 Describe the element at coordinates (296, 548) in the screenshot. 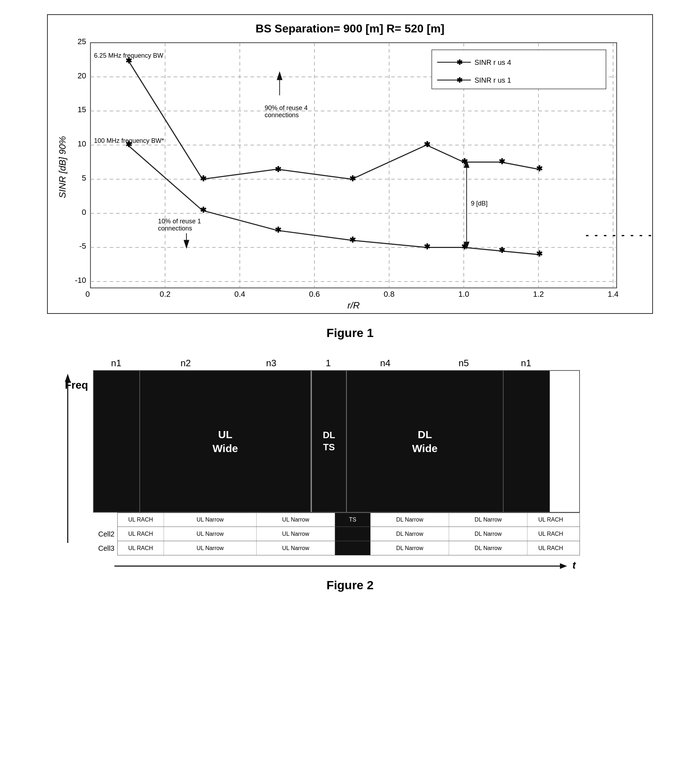

I see `narrow-r2-ul-narrow-2: UL Narrow` at that location.